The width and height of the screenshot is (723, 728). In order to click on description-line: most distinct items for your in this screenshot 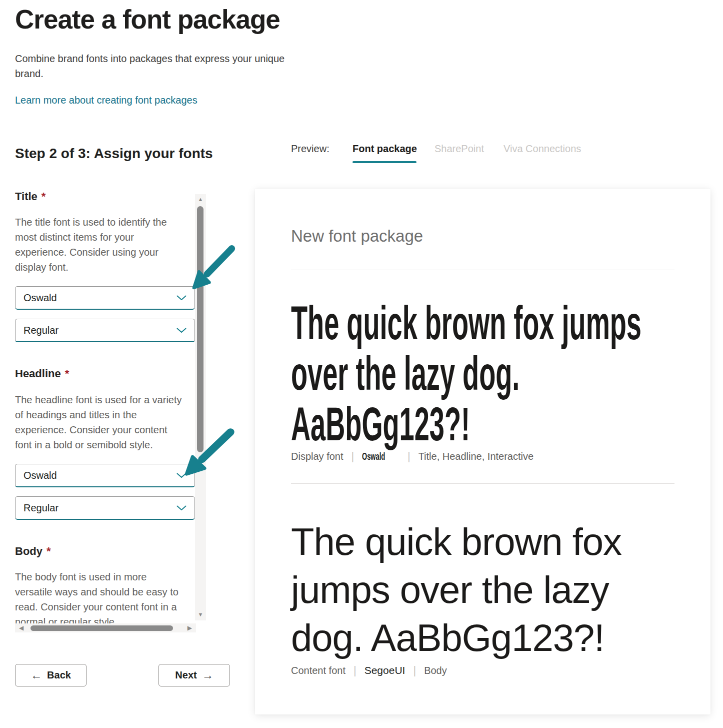, I will do `click(91, 237)`.